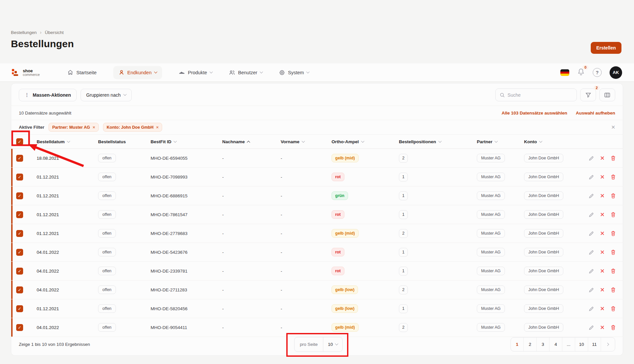  What do you see at coordinates (606, 48) in the screenshot?
I see `create-button: Erstellen` at bounding box center [606, 48].